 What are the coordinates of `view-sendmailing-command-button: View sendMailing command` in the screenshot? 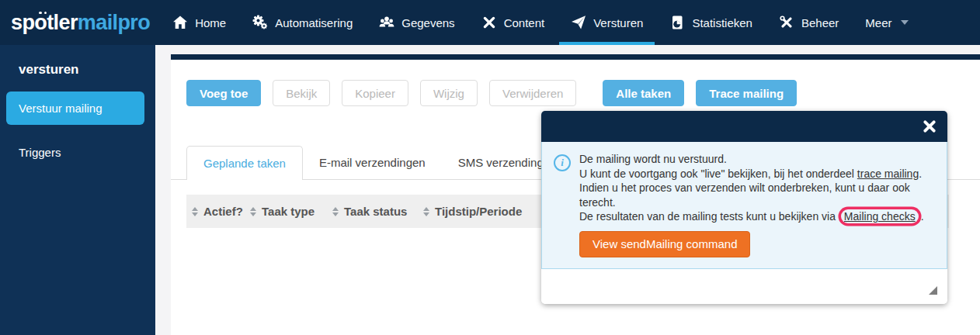 It's located at (665, 245).